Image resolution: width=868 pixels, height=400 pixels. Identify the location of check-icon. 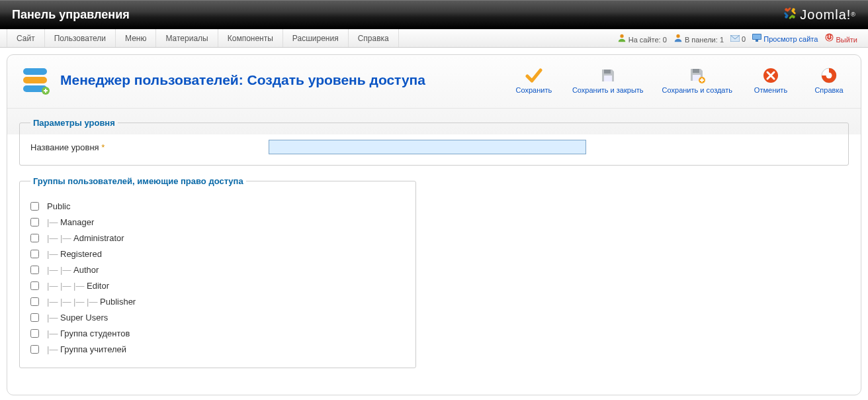
(534, 75).